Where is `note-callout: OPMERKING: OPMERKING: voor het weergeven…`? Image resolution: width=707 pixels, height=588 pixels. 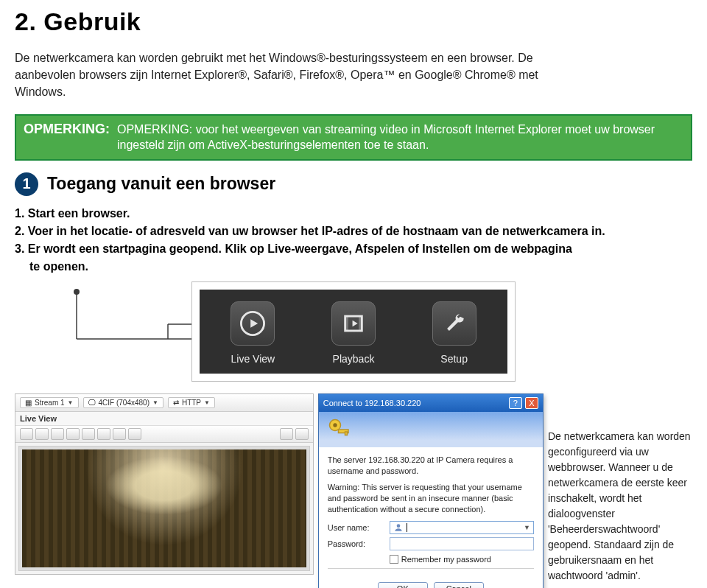
note-callout: OPMERKING: OPMERKING: voor het weergeven… is located at coordinates (354, 137).